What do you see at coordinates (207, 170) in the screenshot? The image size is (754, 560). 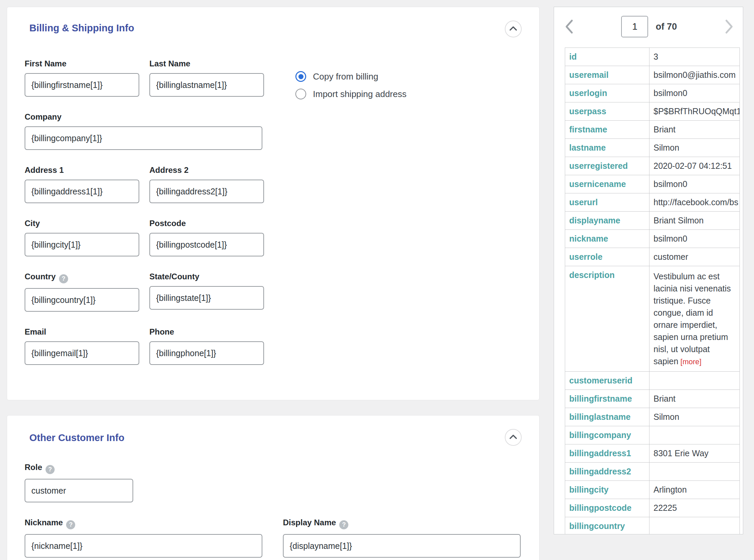 I see `field-label: Address 2` at bounding box center [207, 170].